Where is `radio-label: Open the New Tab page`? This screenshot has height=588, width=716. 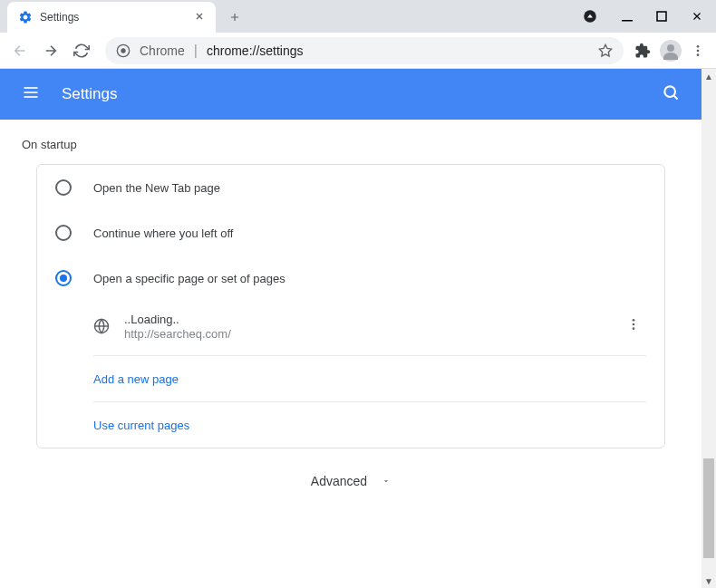 radio-label: Open the New Tab page is located at coordinates (157, 188).